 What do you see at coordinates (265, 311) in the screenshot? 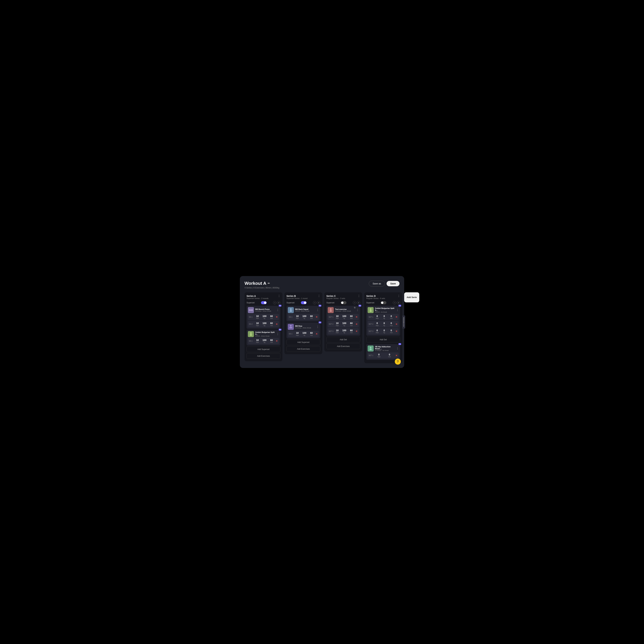
I see `exercise-meta-bb-bench: no tempo , 60sec Break` at bounding box center [265, 311].